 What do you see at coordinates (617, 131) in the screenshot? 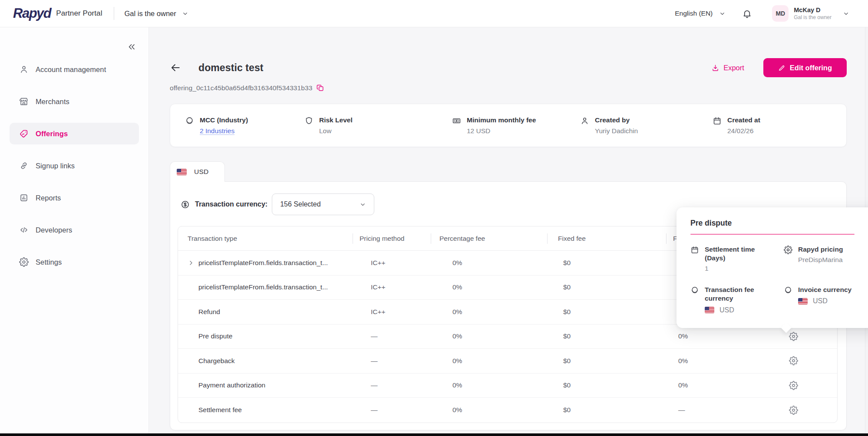
I see `summary-value: Yuriy Dadichin` at bounding box center [617, 131].